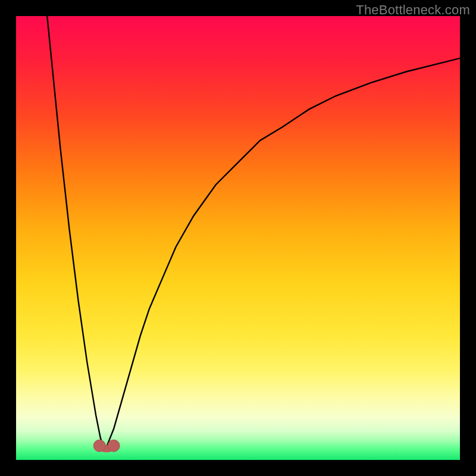  Describe the element at coordinates (114, 446) in the screenshot. I see `trough-marker-right` at that location.